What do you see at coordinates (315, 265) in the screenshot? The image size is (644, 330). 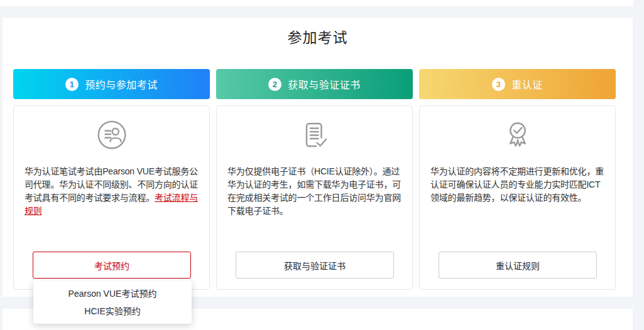 I see `get-verify-certificate-button: 获取与验证证书` at bounding box center [315, 265].